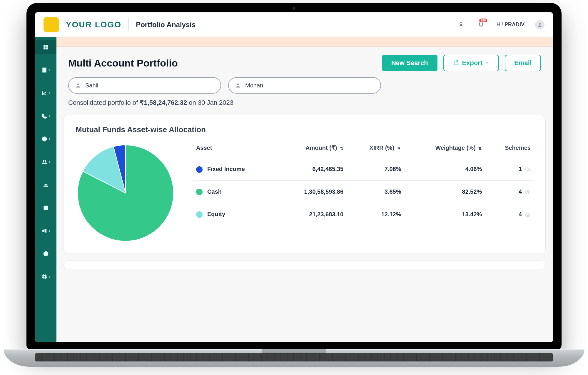  I want to click on notice-strip, so click(305, 42).